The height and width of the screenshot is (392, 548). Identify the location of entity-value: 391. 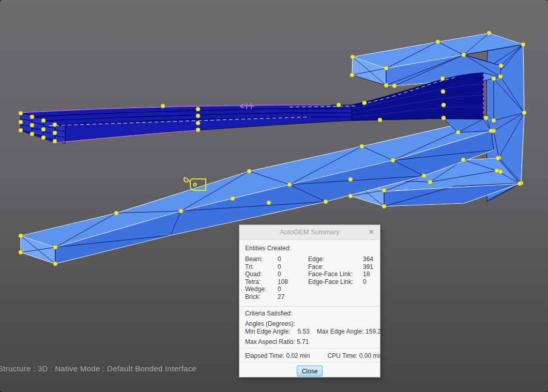
(368, 267).